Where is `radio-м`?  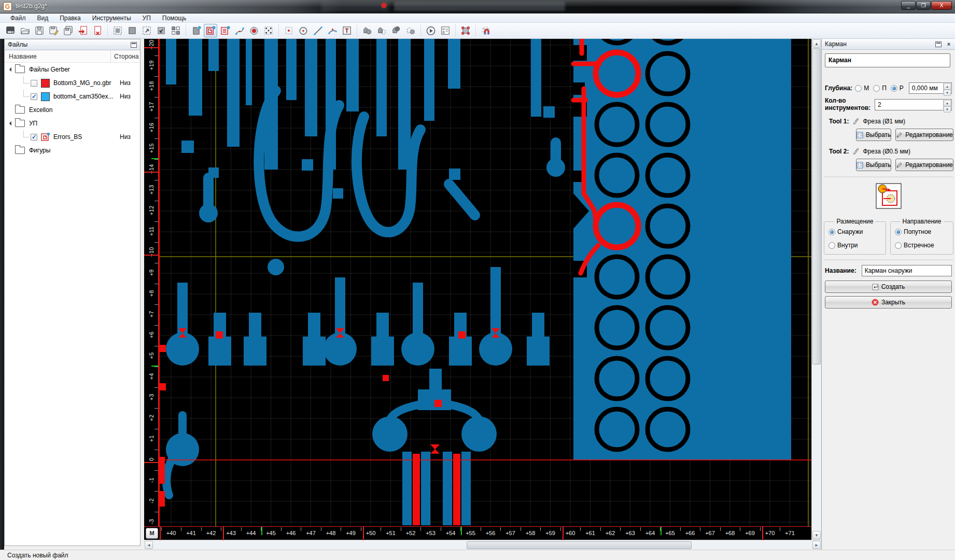 radio-м is located at coordinates (859, 88).